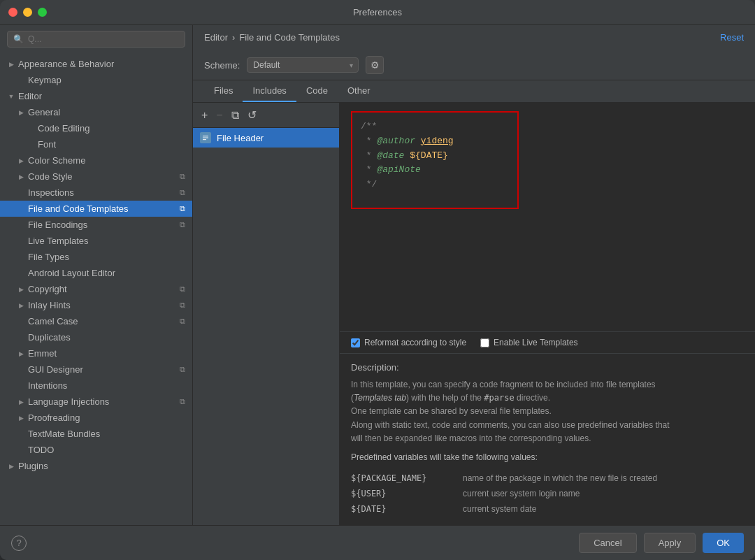 Image resolution: width=755 pixels, height=560 pixels. What do you see at coordinates (485, 343) in the screenshot?
I see `live-templates-checkbox` at bounding box center [485, 343].